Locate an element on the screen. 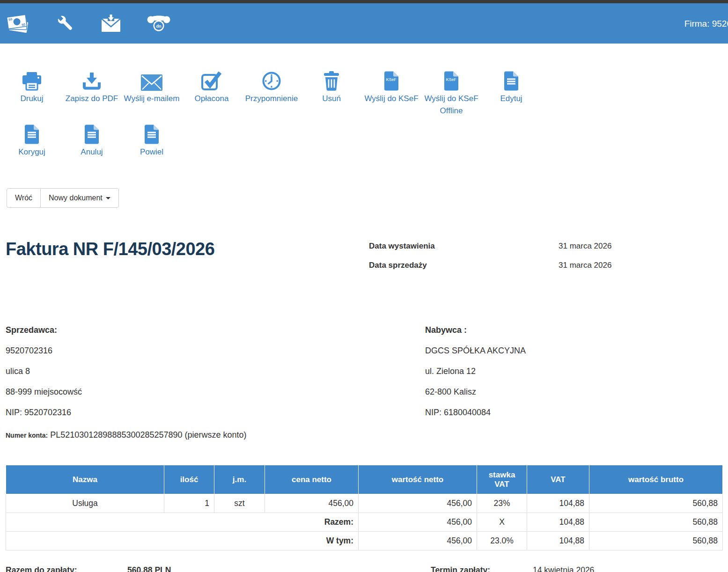  toolbar-row-2: Koryguj Anuluj Powiel is located at coordinates (364, 141).